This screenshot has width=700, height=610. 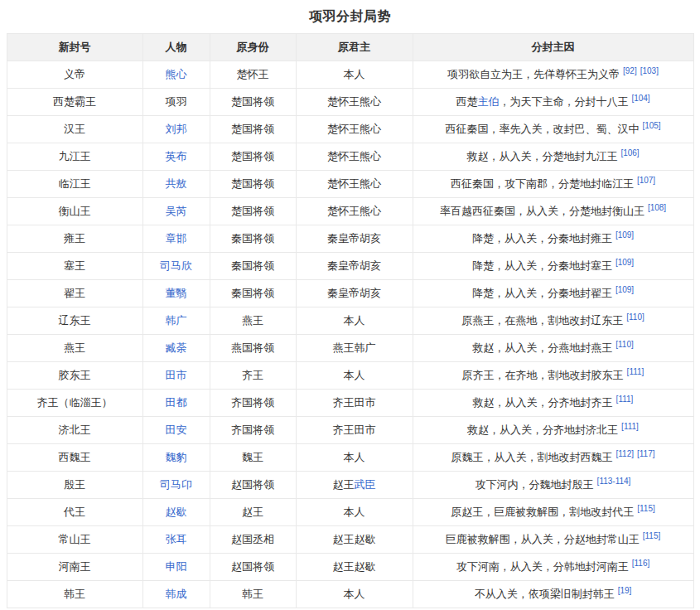 What do you see at coordinates (625, 590) in the screenshot?
I see `reference-sup: [19]` at bounding box center [625, 590].